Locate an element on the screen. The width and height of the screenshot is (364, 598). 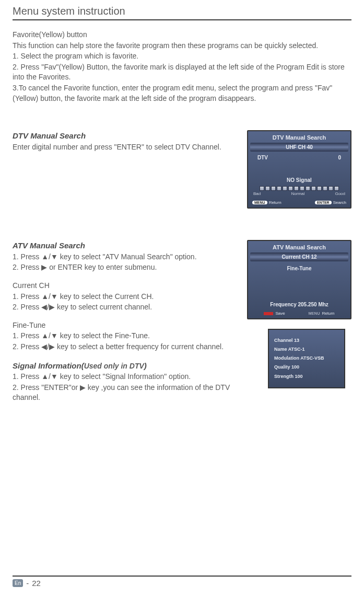
dtv-osd-panel: DTV Manual Search UHF CH 40 DTV 0 NO Sig… is located at coordinates (299, 169).